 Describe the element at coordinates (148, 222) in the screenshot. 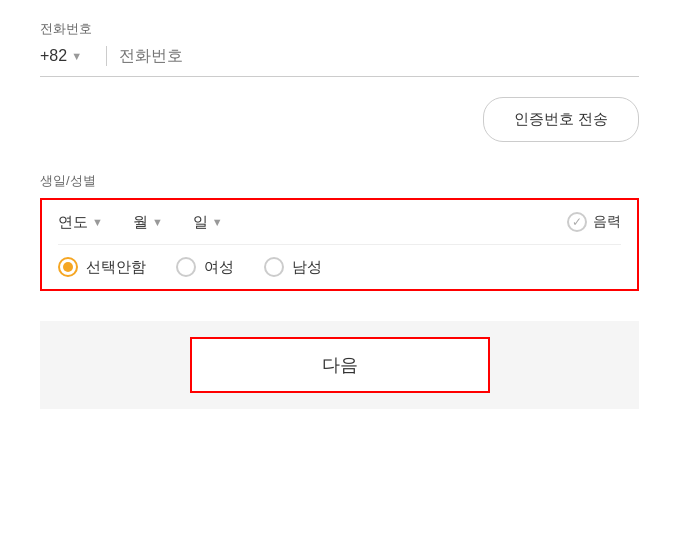

I see `month-select: 월 ▼` at that location.